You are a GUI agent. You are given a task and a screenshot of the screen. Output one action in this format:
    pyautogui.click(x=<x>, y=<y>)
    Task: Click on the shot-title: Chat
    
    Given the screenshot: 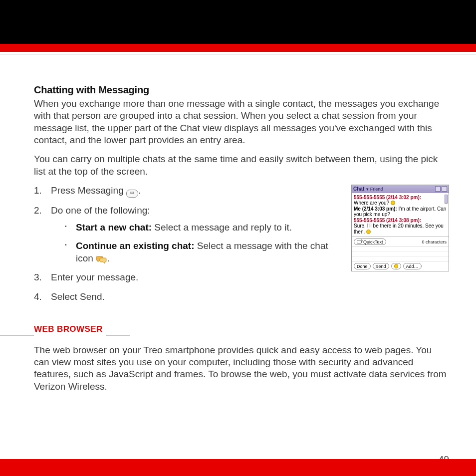 What is the action you would take?
    pyautogui.click(x=359, y=189)
    